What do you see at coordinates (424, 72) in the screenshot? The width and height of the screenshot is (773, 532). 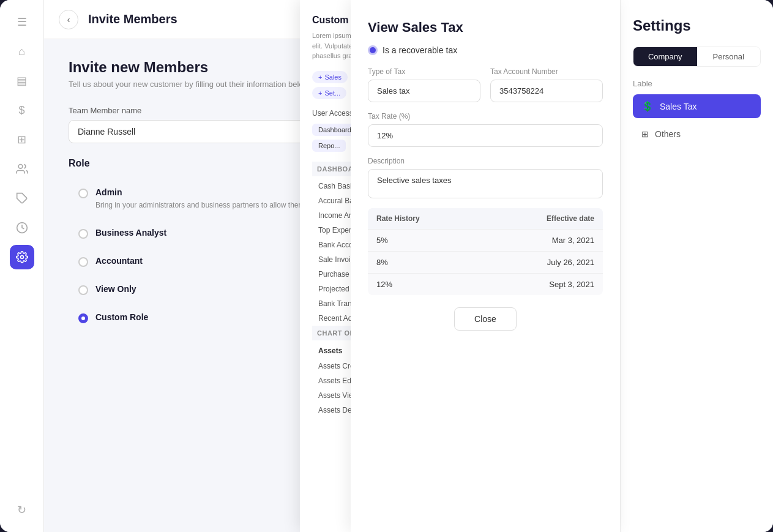 I see `type-of-tax-label: Type of Tax` at bounding box center [424, 72].